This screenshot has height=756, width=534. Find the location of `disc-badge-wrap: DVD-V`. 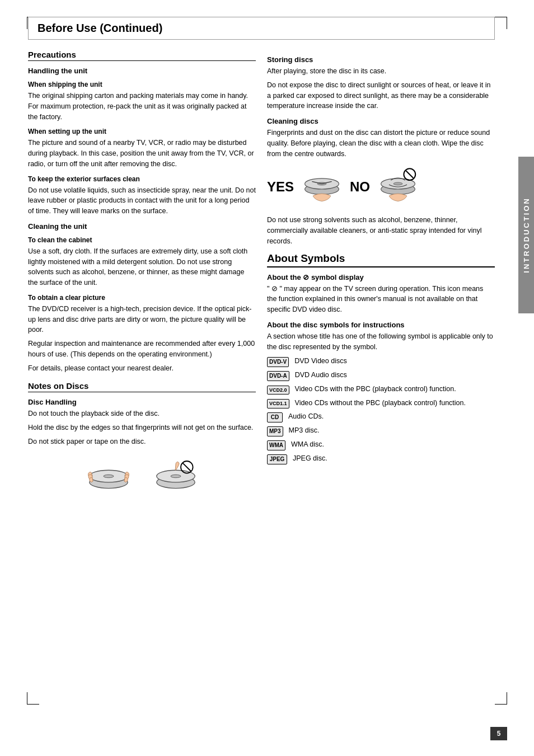

disc-badge-wrap: DVD-V is located at coordinates (279, 362).